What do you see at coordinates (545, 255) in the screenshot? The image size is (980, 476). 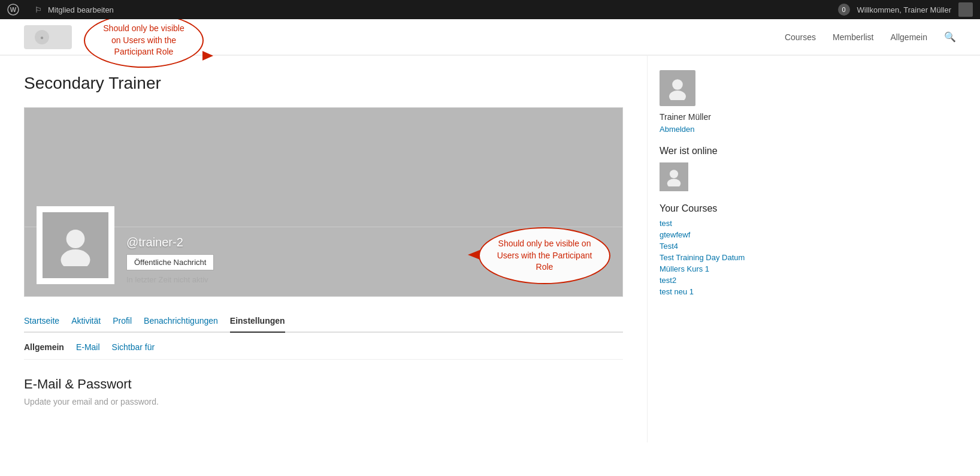 I see `annotation-mid-text: Should only be visible on Users with the…` at bounding box center [545, 255].